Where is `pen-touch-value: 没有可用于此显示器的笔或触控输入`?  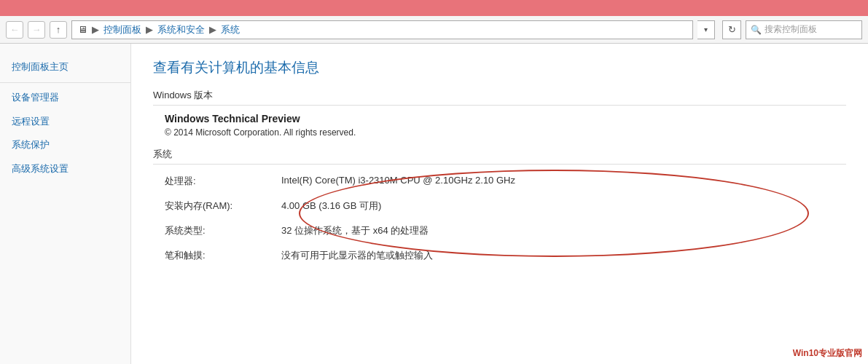 pen-touch-value: 没有可用于此显示器的笔或触控输入 is located at coordinates (357, 256).